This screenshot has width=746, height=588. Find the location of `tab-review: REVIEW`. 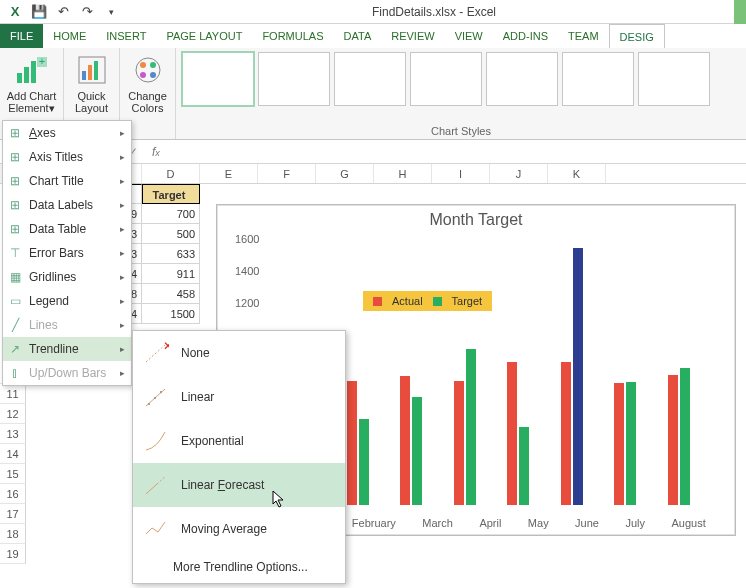

tab-review: REVIEW is located at coordinates (412, 36).